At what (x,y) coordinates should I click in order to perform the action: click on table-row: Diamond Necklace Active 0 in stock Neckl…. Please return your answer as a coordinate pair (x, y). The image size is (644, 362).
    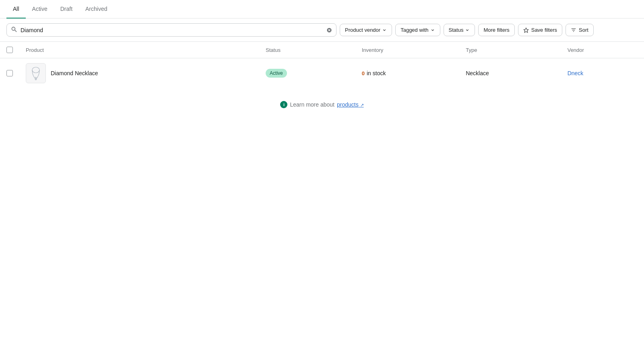
    Looking at the image, I should click on (322, 73).